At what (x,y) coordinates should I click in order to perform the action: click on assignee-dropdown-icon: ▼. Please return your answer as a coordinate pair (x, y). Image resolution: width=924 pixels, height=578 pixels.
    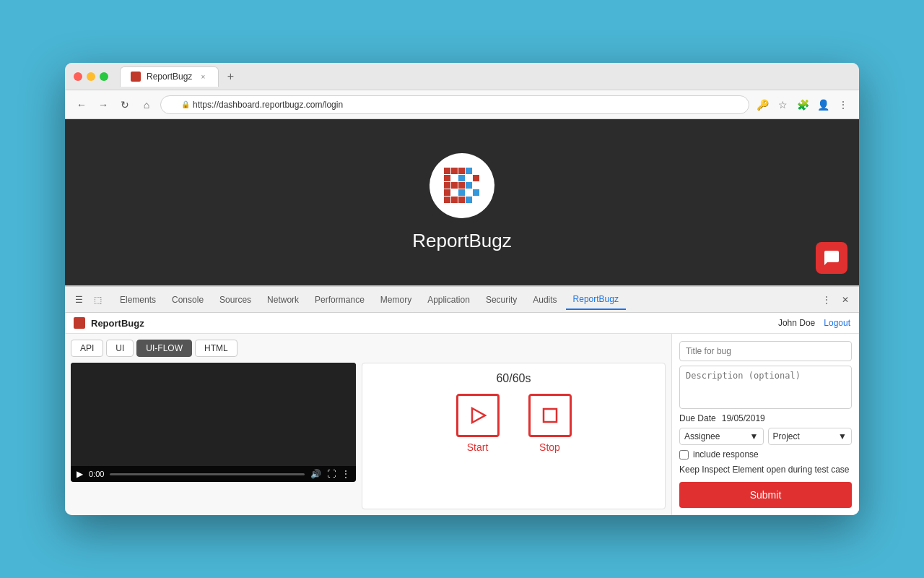
    Looking at the image, I should click on (754, 436).